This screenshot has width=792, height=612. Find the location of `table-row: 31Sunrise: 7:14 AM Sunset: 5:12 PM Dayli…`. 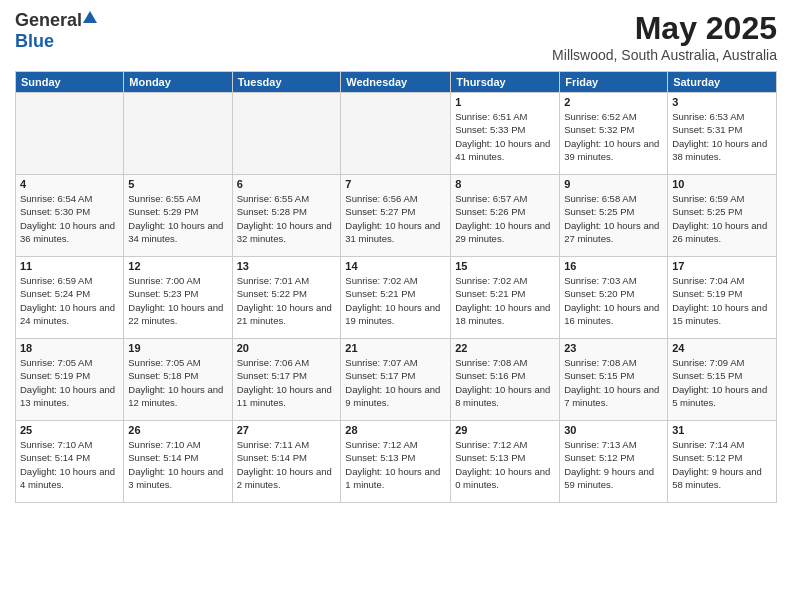

table-row: 31Sunrise: 7:14 AM Sunset: 5:12 PM Dayli… is located at coordinates (722, 462).